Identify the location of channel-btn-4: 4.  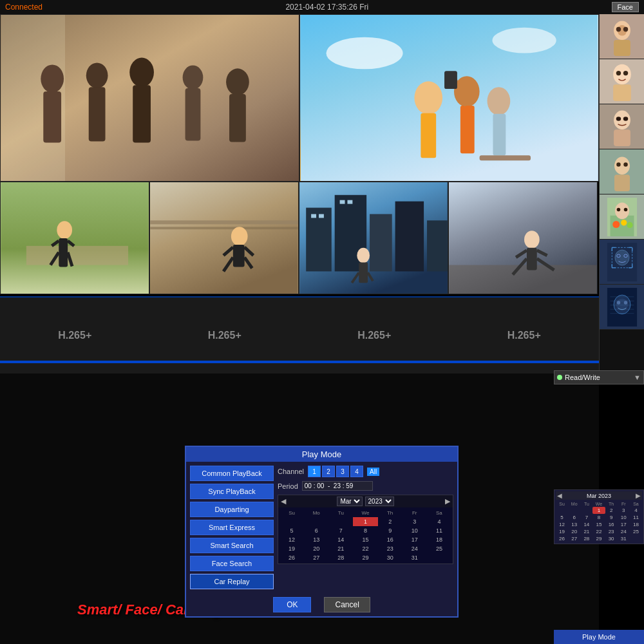
(357, 471).